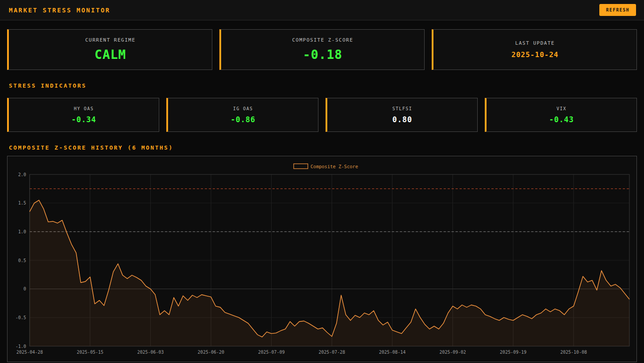 The height and width of the screenshot is (363, 644). Describe the element at coordinates (322, 50) in the screenshot. I see `summary-cards-row: CURRENT REGIME CALM COMPOSITE Z-SCORE -0…` at that location.